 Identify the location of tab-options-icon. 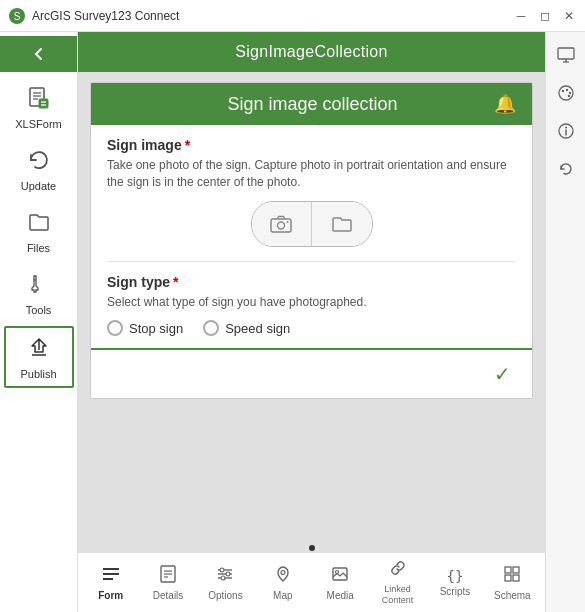
(225, 576).